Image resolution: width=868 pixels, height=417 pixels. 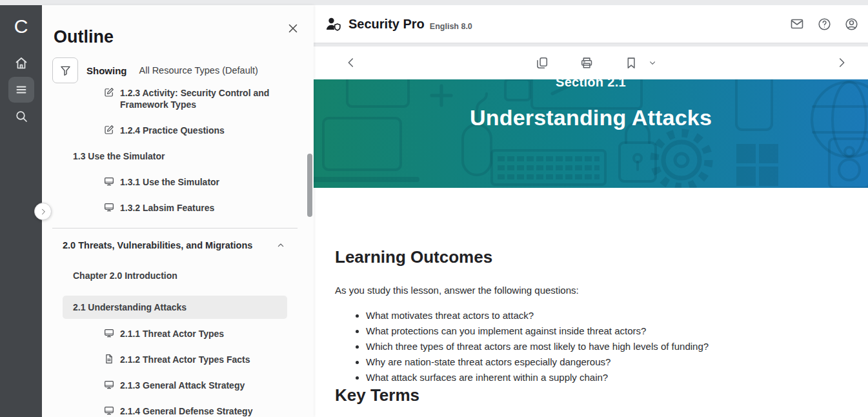 I want to click on question-item: What protections can you implement again…, so click(x=604, y=331).